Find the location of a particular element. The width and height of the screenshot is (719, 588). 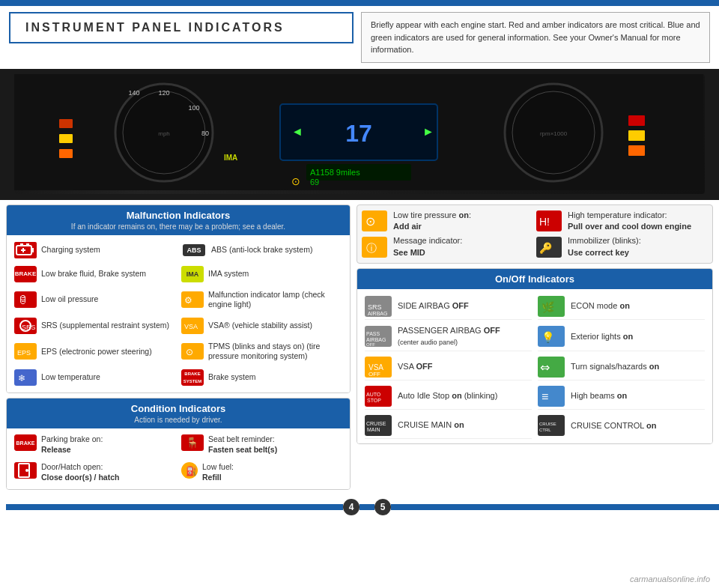

passenger-airbag-icon: PASSAIRBAGOFF is located at coordinates (378, 336).